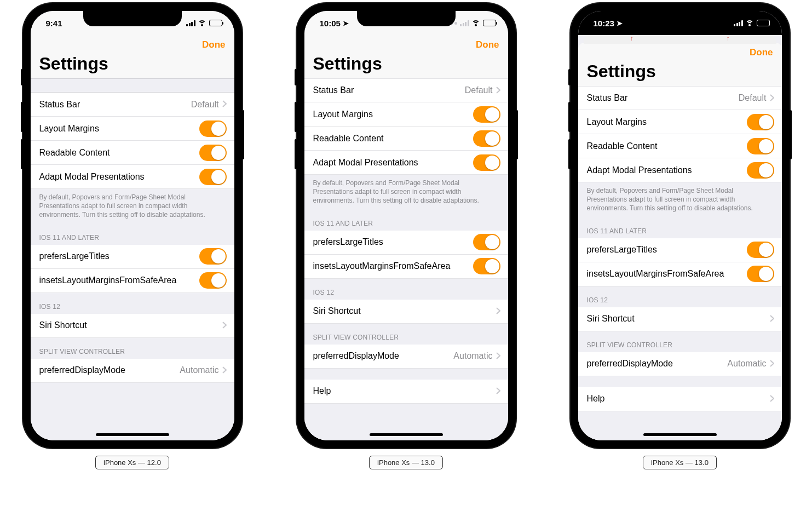 This screenshot has height=505, width=812. What do you see at coordinates (115, 105) in the screenshot?
I see `row-label: Status Bar` at bounding box center [115, 105].